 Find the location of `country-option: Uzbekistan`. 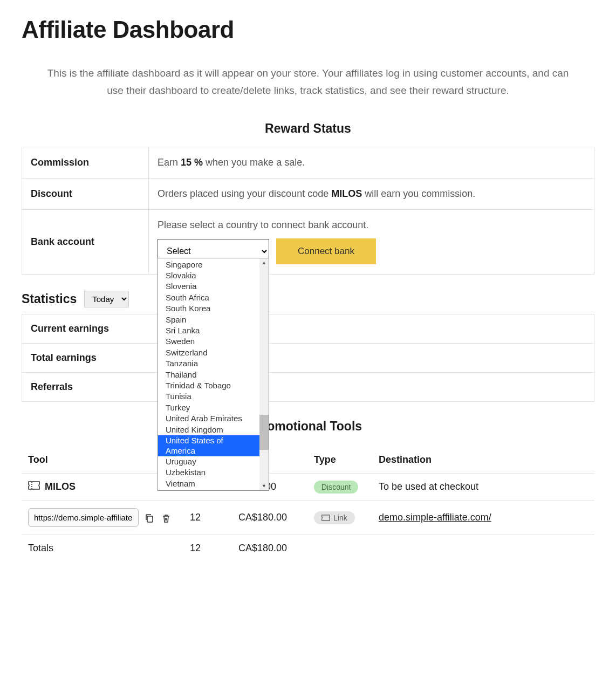

country-option: Uzbekistan is located at coordinates (209, 472).